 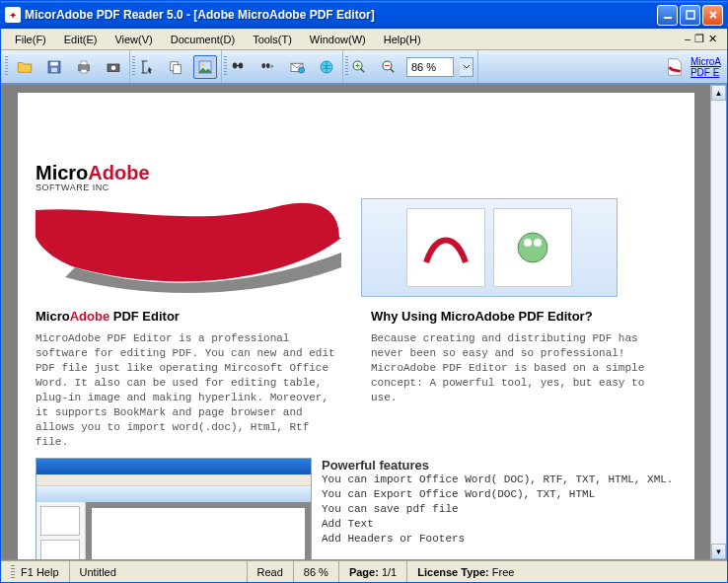 I want to click on minimize-button, so click(x=667, y=16).